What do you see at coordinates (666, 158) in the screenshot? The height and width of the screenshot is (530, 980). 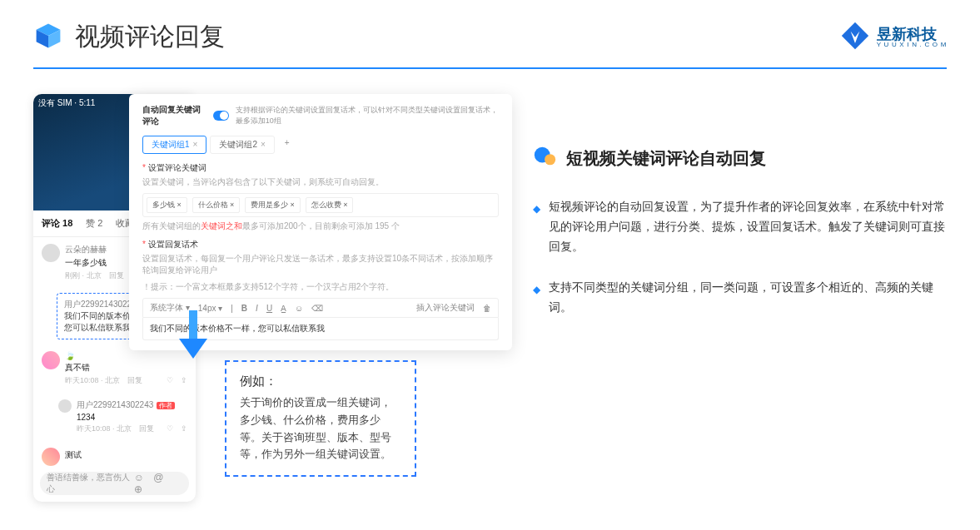 I see `section-title: 短视频关键词评论自动回复` at bounding box center [666, 158].